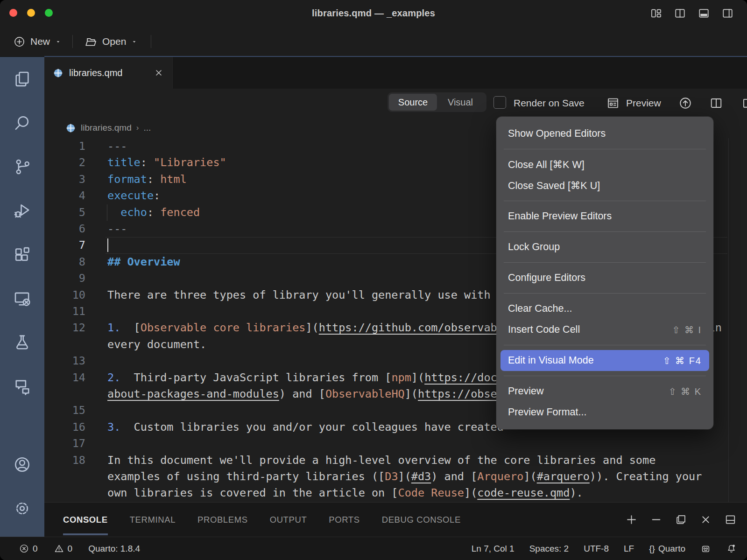 Image resolution: width=747 pixels, height=560 pixels. Describe the element at coordinates (596, 549) in the screenshot. I see `encoding: UTF-8` at that location.